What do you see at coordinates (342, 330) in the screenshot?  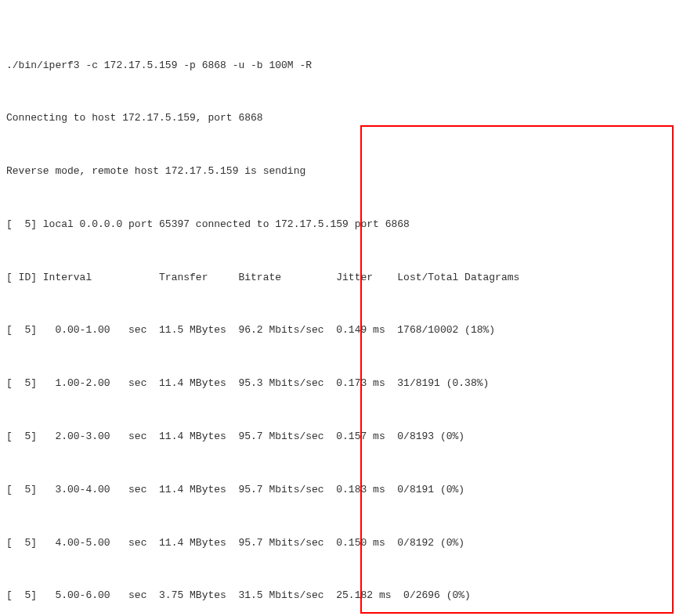 I see `data-row: [ 5] 0.00-1.00 sec 11.5 MBytes 96.2 Mbit…` at bounding box center [342, 330].